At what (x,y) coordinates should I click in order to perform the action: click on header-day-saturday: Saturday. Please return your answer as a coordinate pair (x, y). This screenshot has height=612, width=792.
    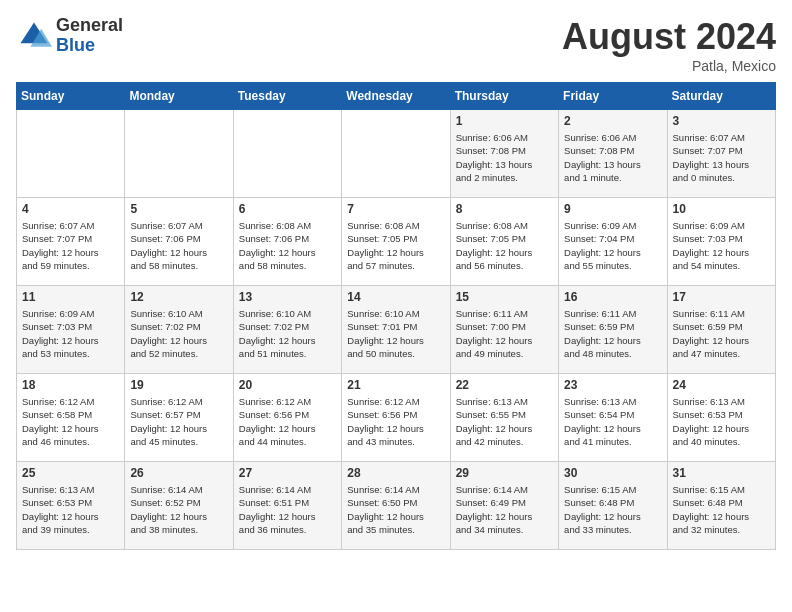
    Looking at the image, I should click on (721, 96).